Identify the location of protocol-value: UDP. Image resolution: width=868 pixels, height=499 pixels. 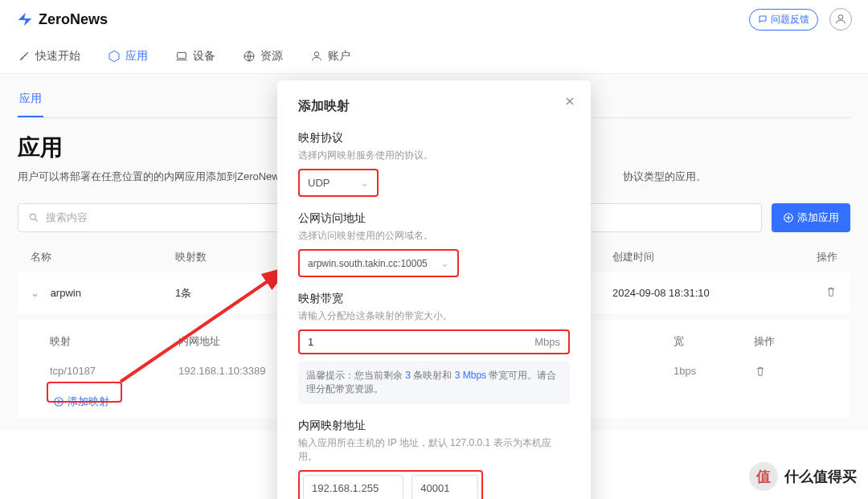
(318, 183).